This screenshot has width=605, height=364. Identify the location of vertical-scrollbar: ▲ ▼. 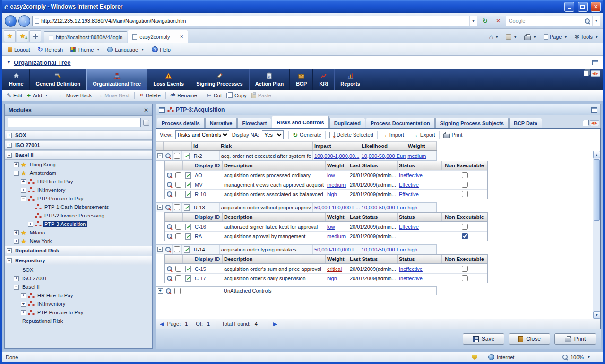
(596, 234).